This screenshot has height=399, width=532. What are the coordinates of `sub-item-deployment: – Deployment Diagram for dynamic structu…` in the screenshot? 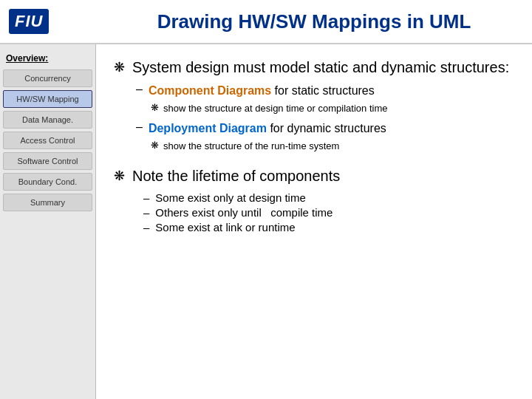 It's located at (325, 129).